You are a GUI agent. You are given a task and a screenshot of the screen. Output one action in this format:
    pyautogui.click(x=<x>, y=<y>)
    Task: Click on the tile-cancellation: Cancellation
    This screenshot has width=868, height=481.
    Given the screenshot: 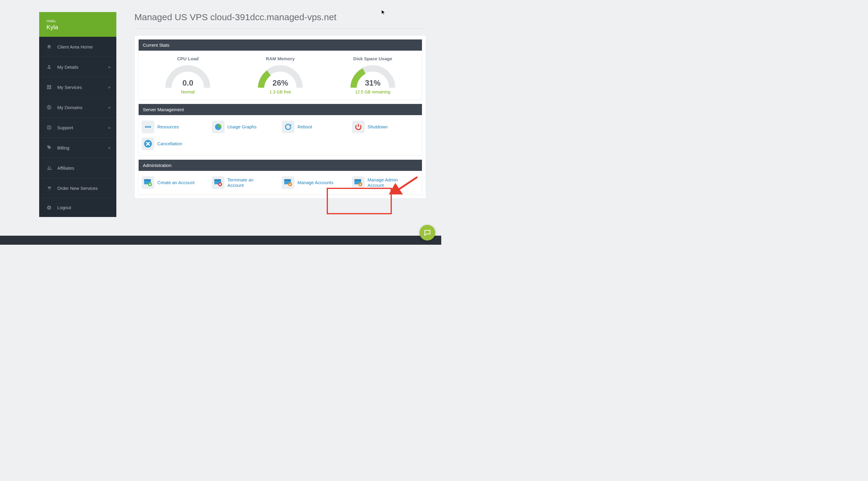 What is the action you would take?
    pyautogui.click(x=175, y=144)
    